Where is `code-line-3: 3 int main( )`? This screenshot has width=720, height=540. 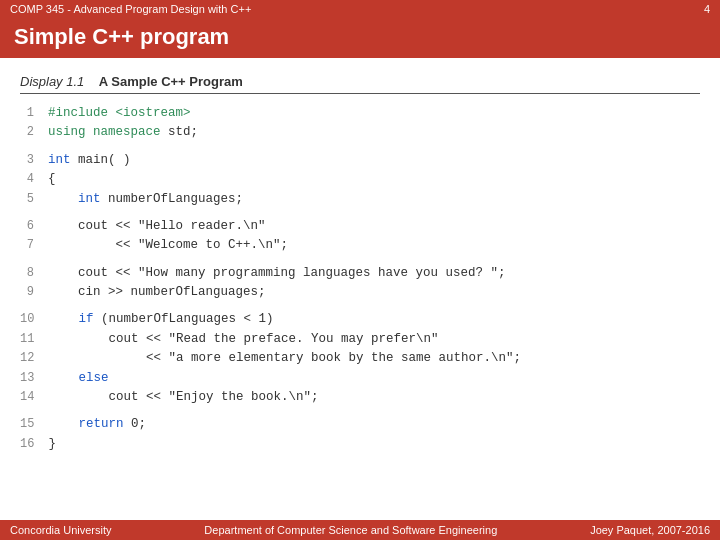
code-line-3: 3 int main( ) is located at coordinates (360, 160).